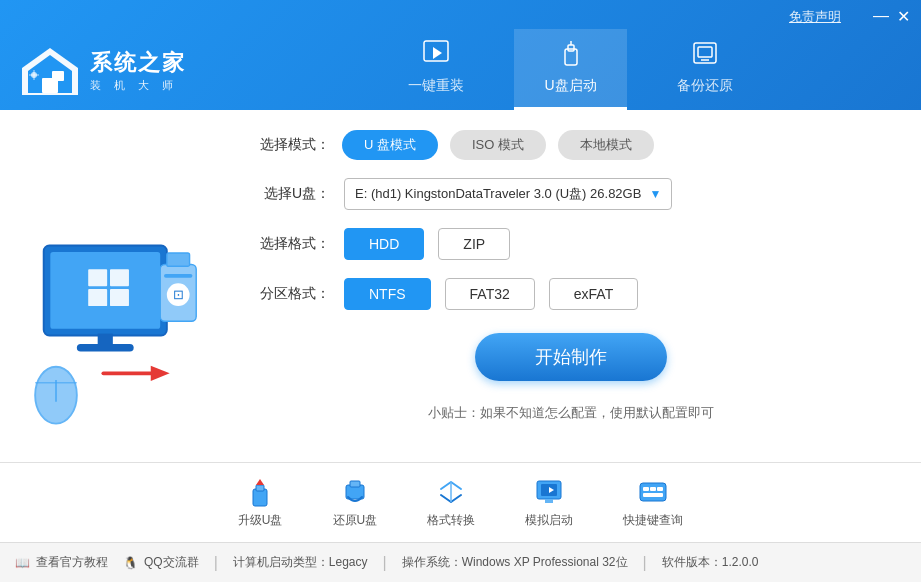 This screenshot has height=582, width=921. I want to click on tutorial-icon: 📖, so click(22, 563).